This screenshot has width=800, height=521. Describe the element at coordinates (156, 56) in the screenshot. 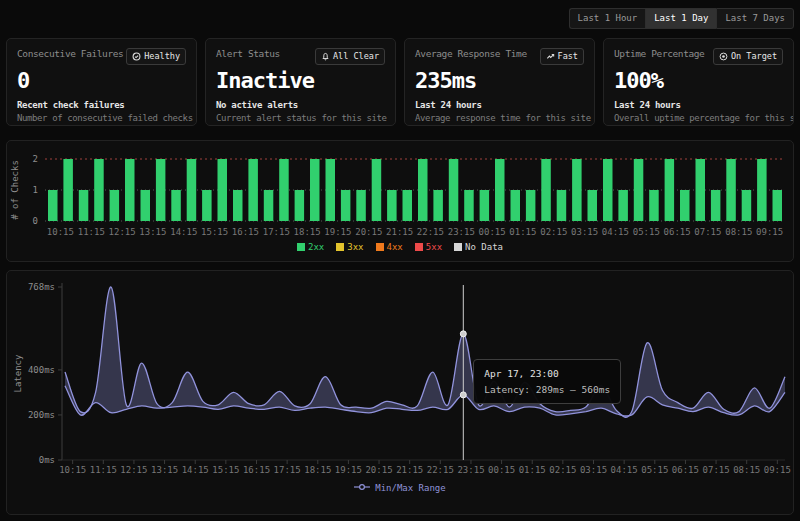

I see `healthy-badge: Healthy` at that location.